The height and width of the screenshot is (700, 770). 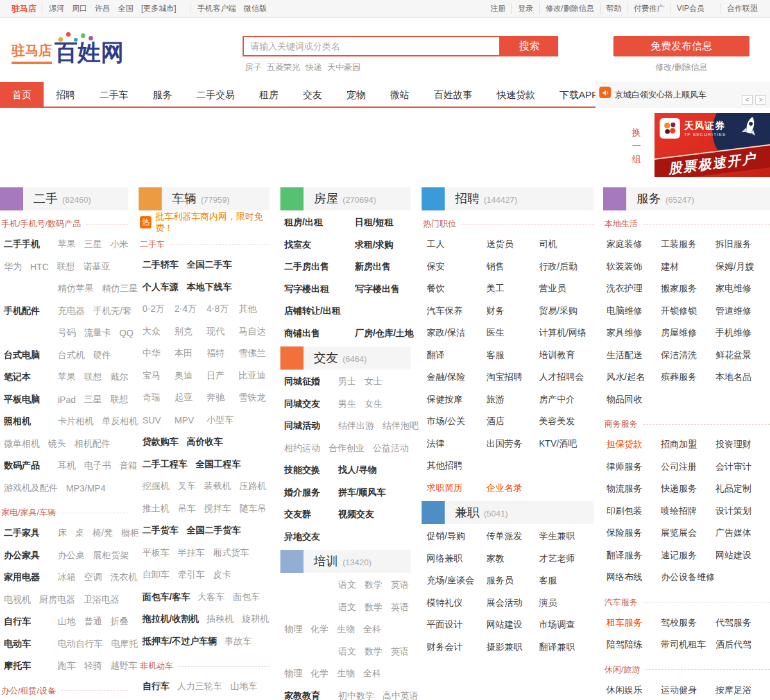 I want to click on account-link: 注册, so click(x=498, y=9).